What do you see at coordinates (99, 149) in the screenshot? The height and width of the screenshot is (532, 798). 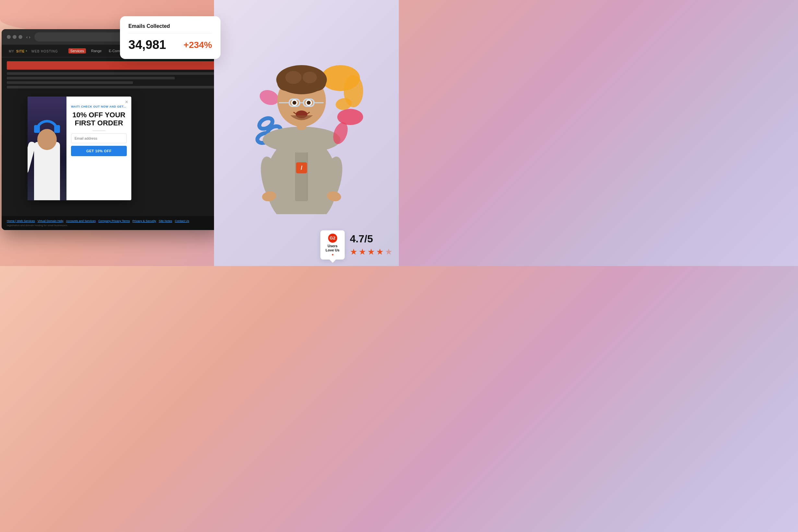 I see `popup-content-panel: × WAIT! CHECK OUT NOW AND GET... 10% OFF…` at bounding box center [99, 149].